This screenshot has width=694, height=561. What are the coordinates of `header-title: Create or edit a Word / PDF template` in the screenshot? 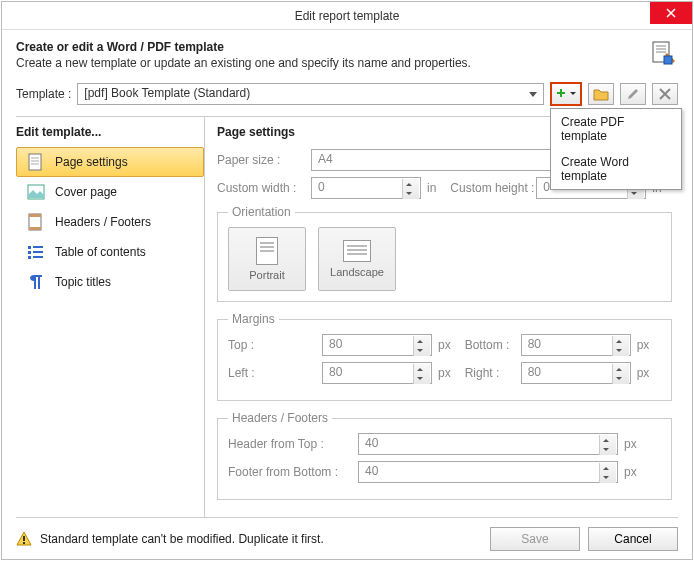 It's located at (332, 47).